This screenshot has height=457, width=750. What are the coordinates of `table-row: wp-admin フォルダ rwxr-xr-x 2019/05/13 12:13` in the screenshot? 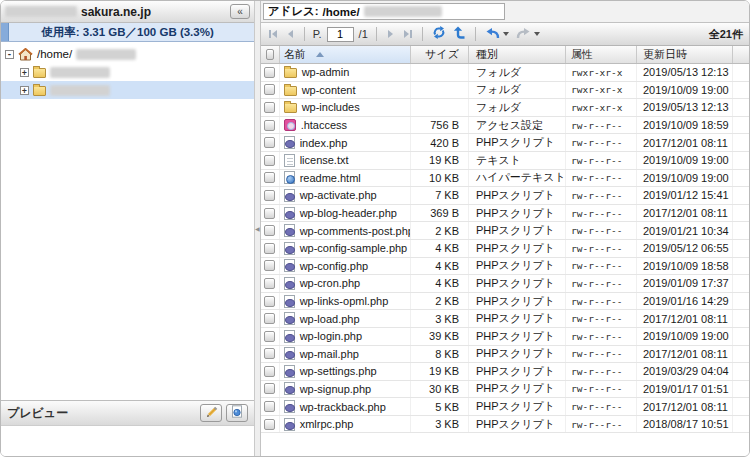 It's located at (505, 73).